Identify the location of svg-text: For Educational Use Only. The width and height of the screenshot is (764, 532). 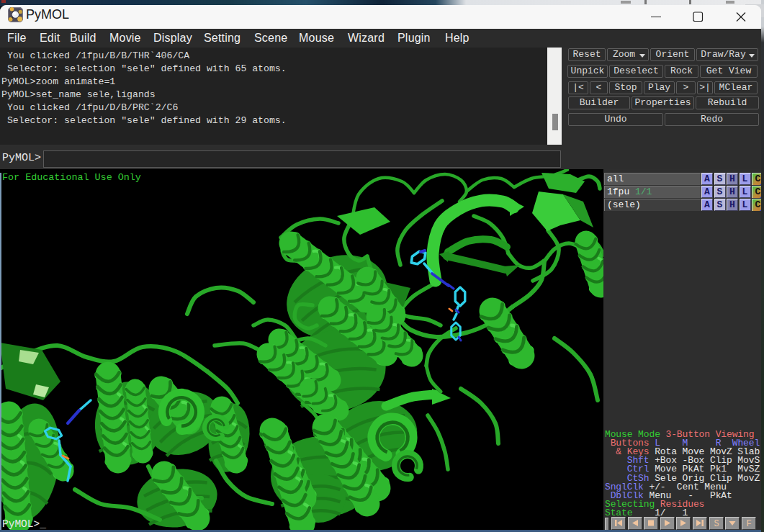
(72, 177).